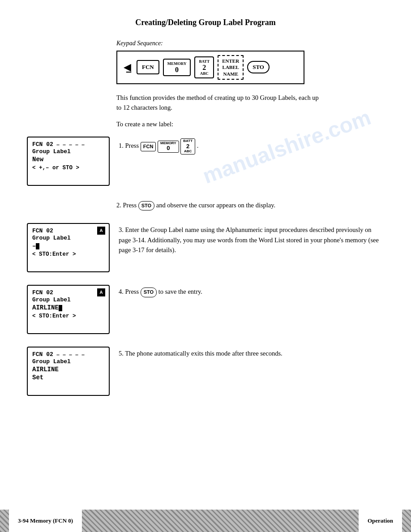 The image size is (411, 532). Describe the element at coordinates (148, 67) in the screenshot. I see `fcn-key: FCN` at that location.